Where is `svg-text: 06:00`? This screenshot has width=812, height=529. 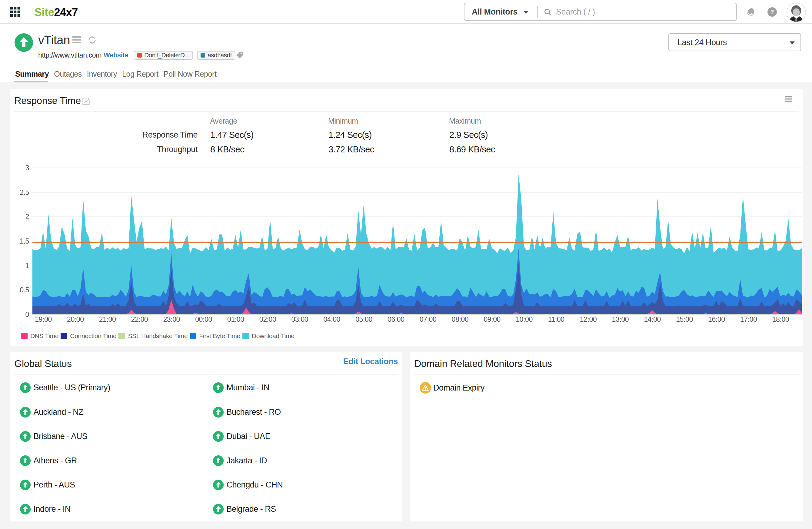
svg-text: 06:00 is located at coordinates (396, 319).